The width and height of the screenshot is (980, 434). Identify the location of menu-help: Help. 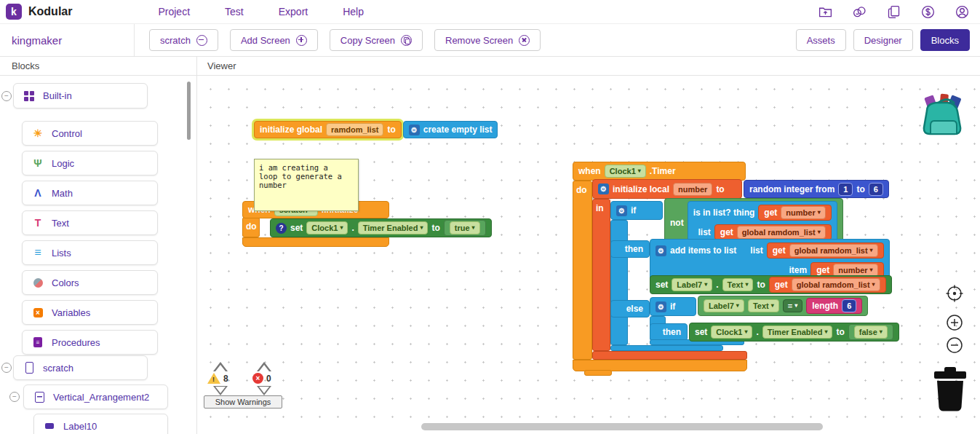
(354, 12).